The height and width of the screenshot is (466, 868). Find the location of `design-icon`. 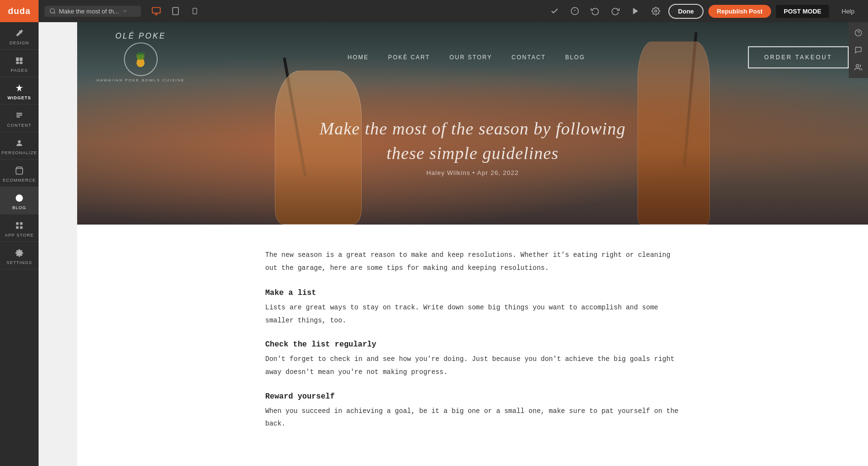

design-icon is located at coordinates (19, 33).